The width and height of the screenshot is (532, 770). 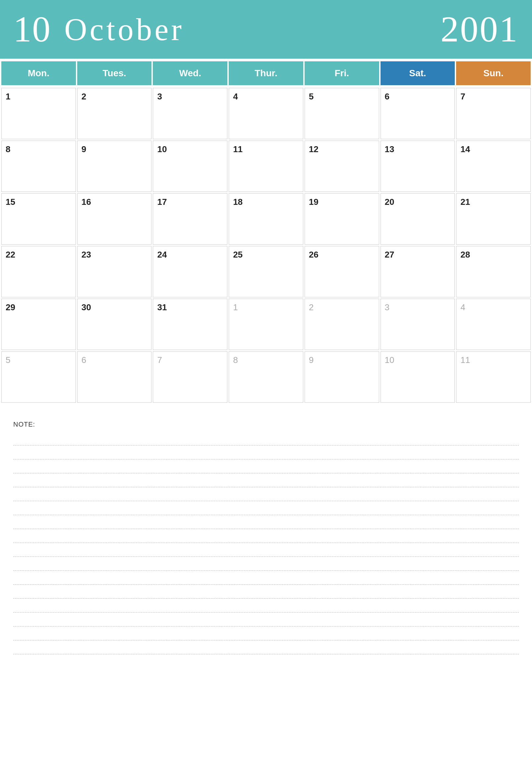 I want to click on day-number: 10, so click(x=162, y=149).